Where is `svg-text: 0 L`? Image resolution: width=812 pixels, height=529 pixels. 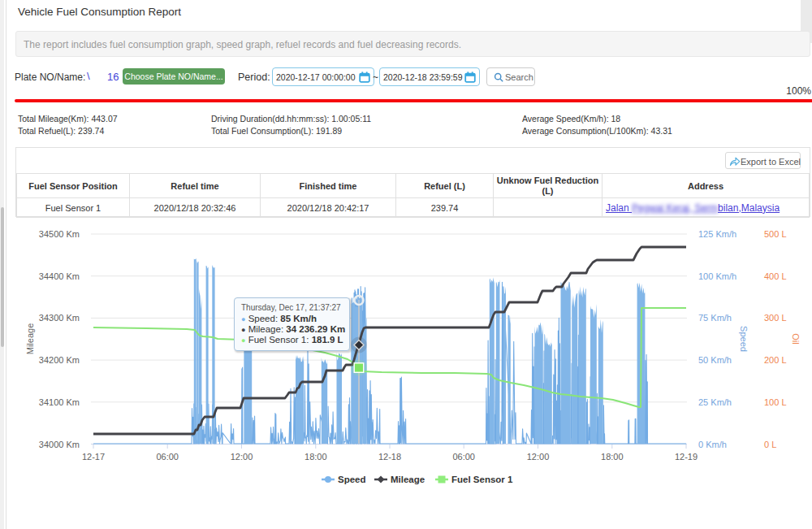
svg-text: 0 L is located at coordinates (770, 444).